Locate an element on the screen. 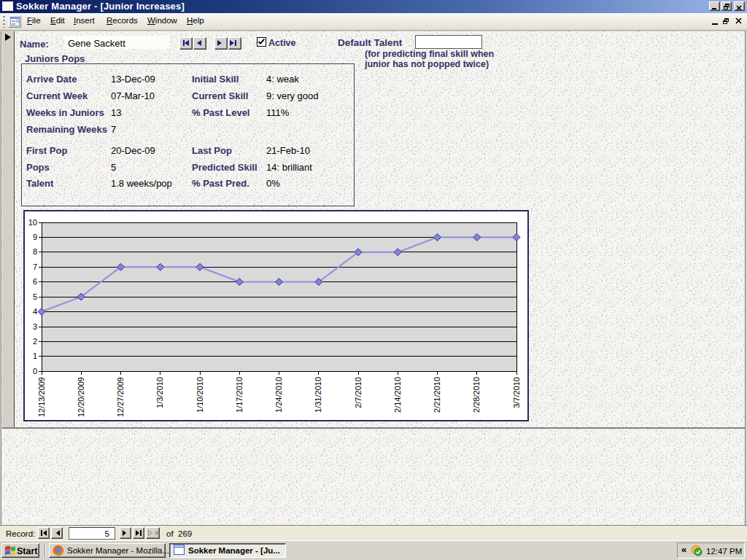 This screenshot has width=747, height=560. svg-text: 1/17/2010 is located at coordinates (239, 395).